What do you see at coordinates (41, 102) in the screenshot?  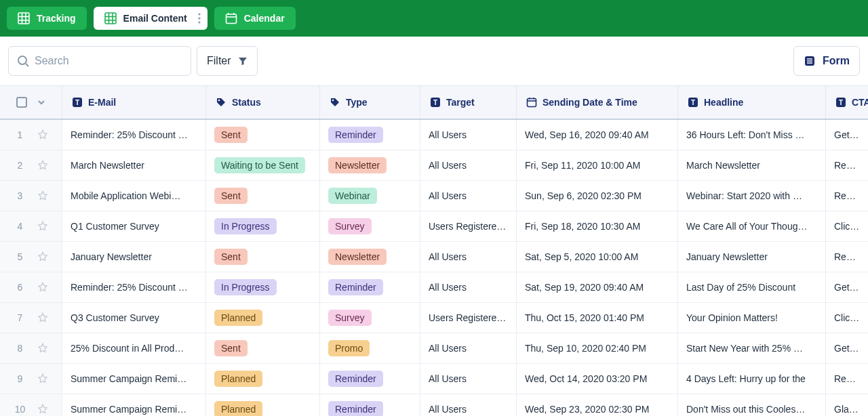 I see `chevron-down-icon` at bounding box center [41, 102].